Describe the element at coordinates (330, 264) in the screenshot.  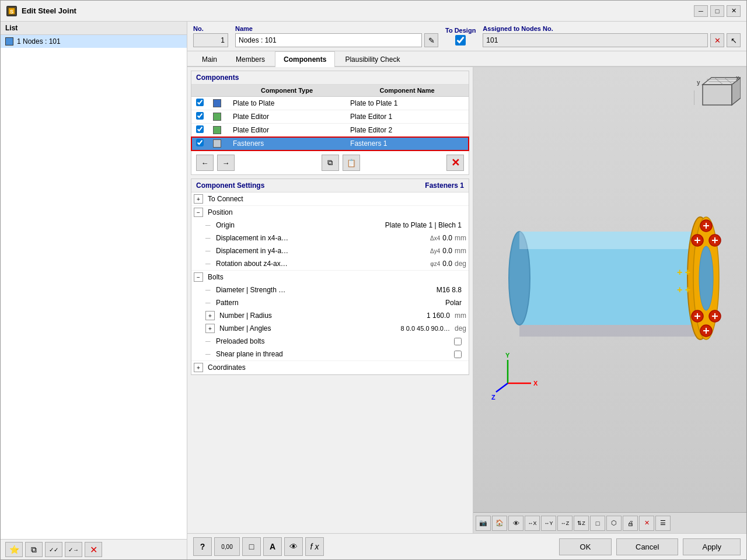
I see `rotation-row: ─ Rotation about z4-ax… φz4 0.0 deg` at that location.